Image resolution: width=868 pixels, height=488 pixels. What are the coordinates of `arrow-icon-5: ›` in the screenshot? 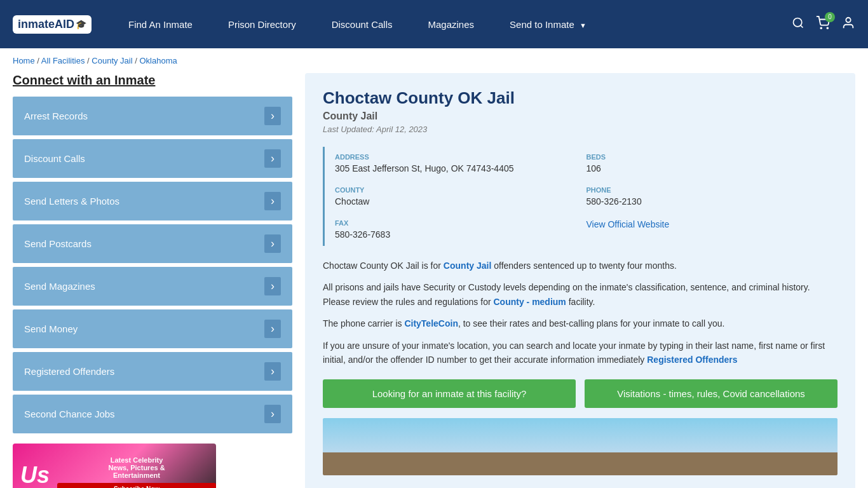 It's located at (273, 329).